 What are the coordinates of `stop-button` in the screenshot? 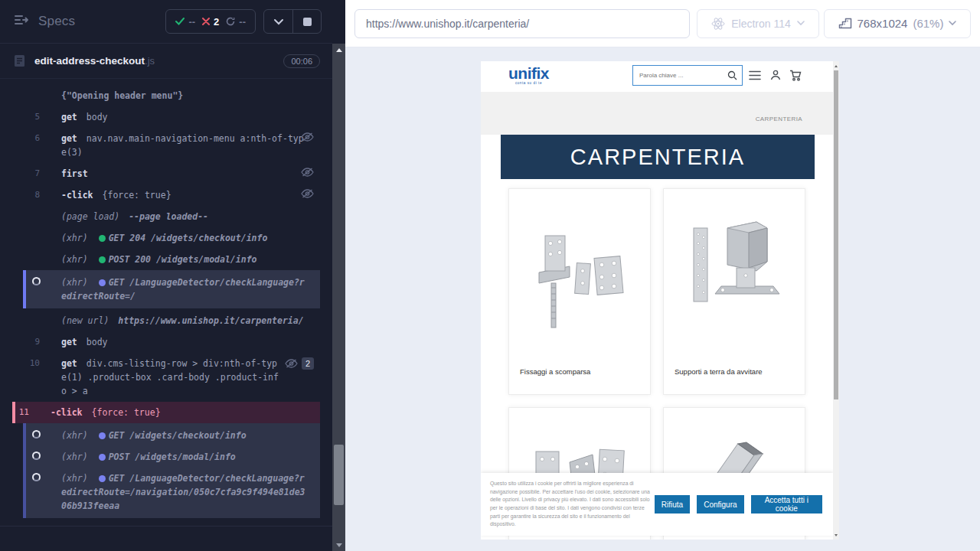 It's located at (306, 21).